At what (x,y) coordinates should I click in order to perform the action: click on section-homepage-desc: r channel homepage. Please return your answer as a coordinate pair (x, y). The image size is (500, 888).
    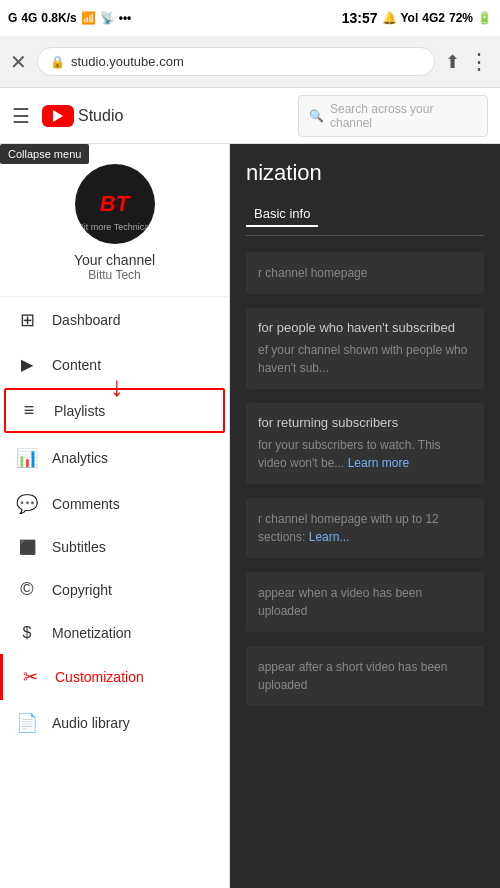
    Looking at the image, I should click on (365, 273).